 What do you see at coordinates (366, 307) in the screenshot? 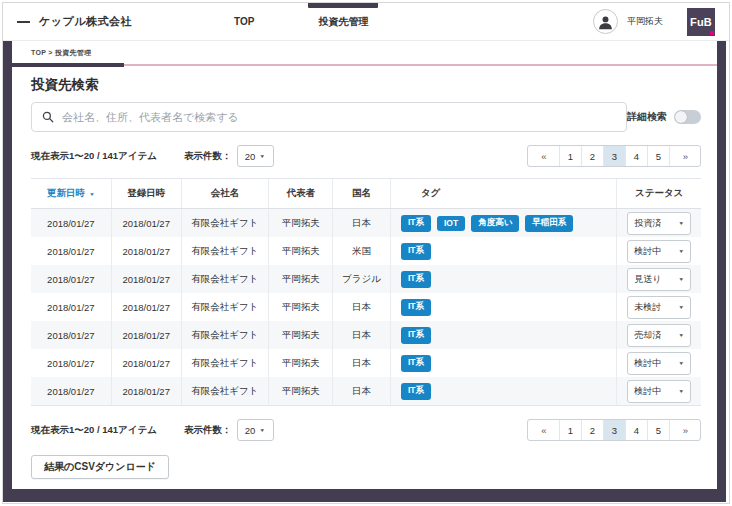
I see `table-row: 2018/01/272018/01/27有限会社ギフト平岡拓夫日本IT系未検討▼` at bounding box center [366, 307].